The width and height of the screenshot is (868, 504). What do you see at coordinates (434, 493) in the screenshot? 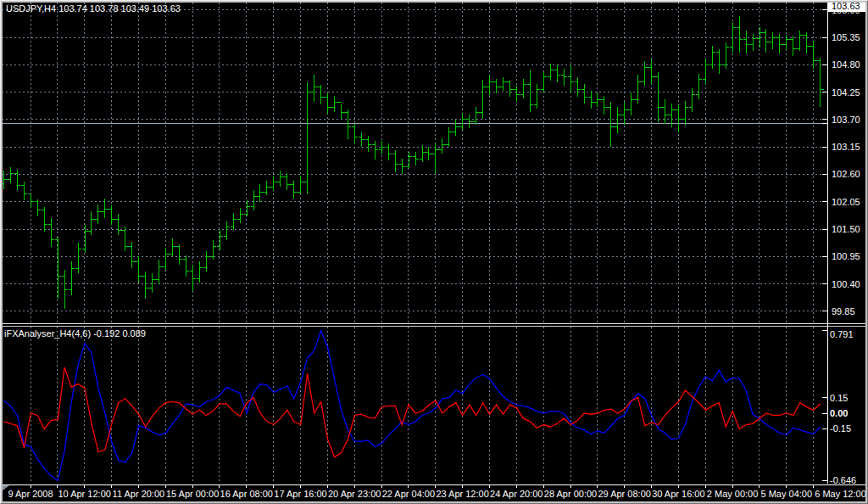
I see `time-axis` at bounding box center [434, 493].